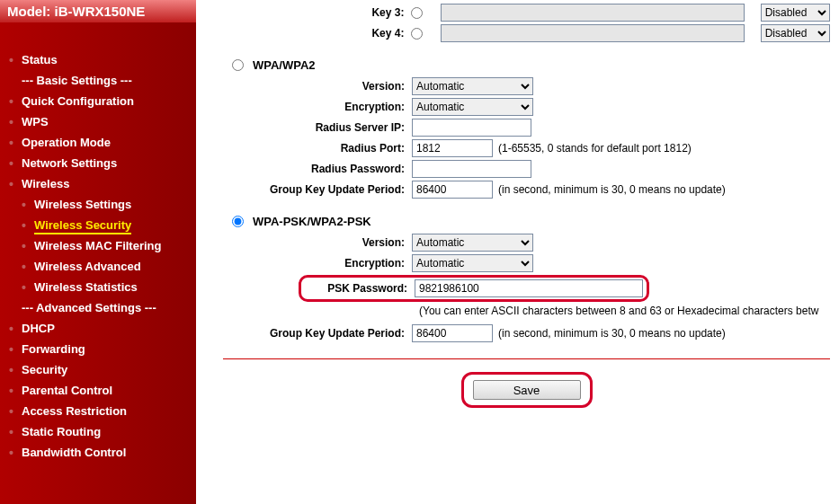 The image size is (839, 504). I want to click on wpa-radio, so click(237, 65).